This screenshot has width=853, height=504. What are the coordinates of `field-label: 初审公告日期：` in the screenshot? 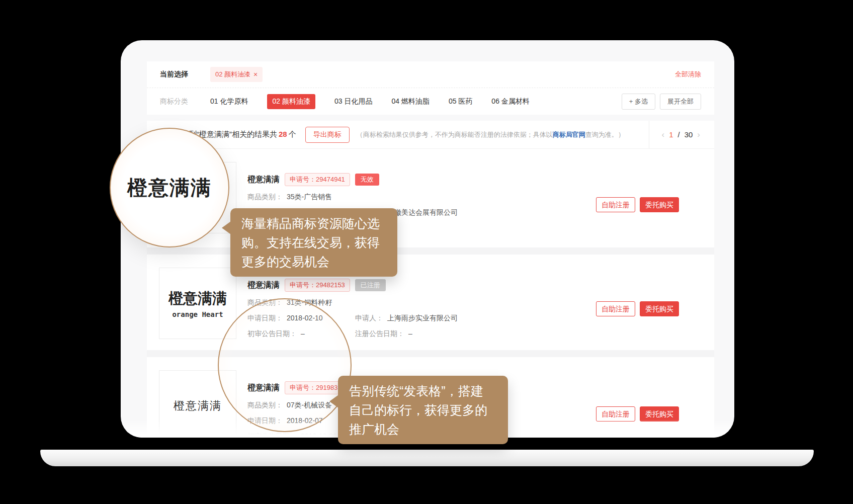 It's located at (272, 435).